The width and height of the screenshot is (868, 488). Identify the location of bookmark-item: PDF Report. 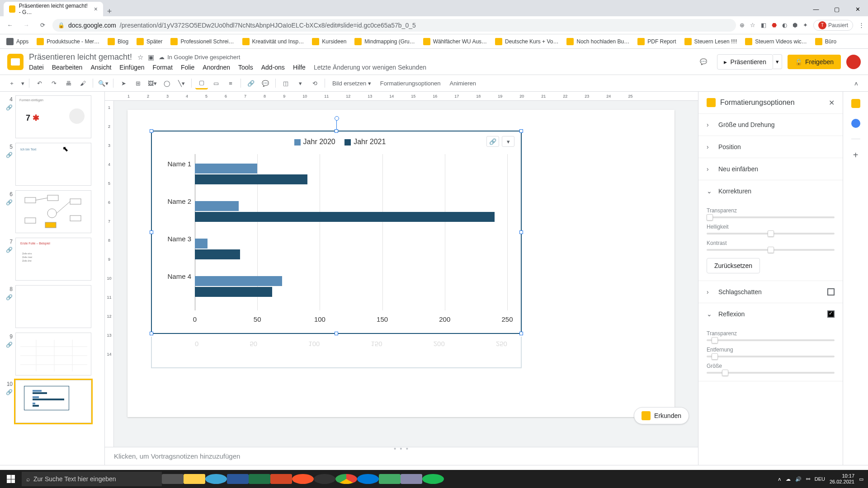
(656, 42).